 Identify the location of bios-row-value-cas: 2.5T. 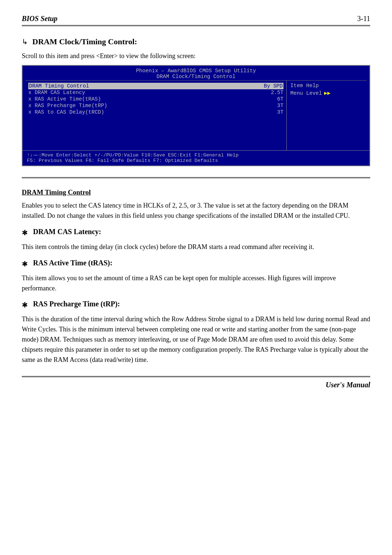
(277, 93).